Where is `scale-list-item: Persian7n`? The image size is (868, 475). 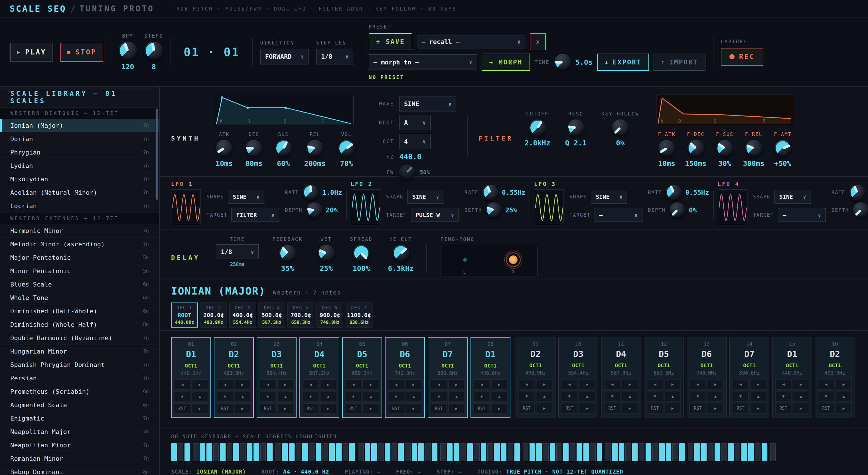
scale-list-item: Persian7n is located at coordinates (80, 378).